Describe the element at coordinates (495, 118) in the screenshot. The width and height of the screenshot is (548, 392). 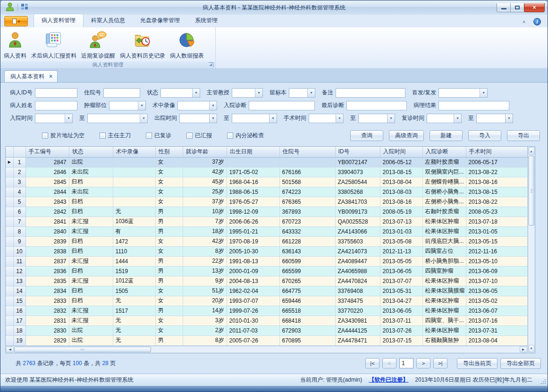
I see `revisit-date-to-select: ▾` at that location.